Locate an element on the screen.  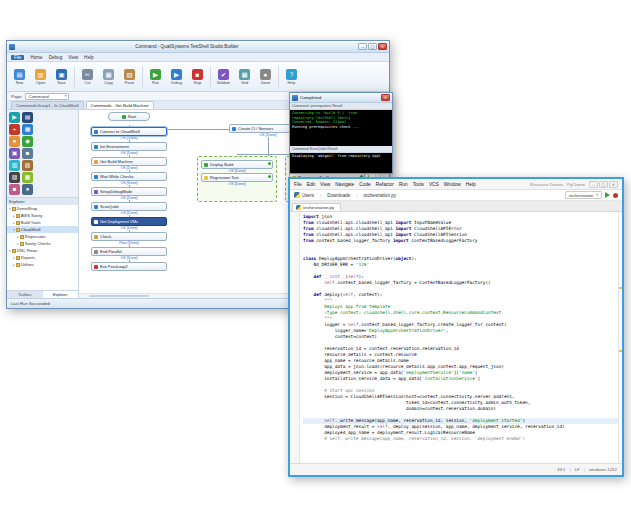
tree-item: ▸Build Tools is located at coordinates (42, 222).